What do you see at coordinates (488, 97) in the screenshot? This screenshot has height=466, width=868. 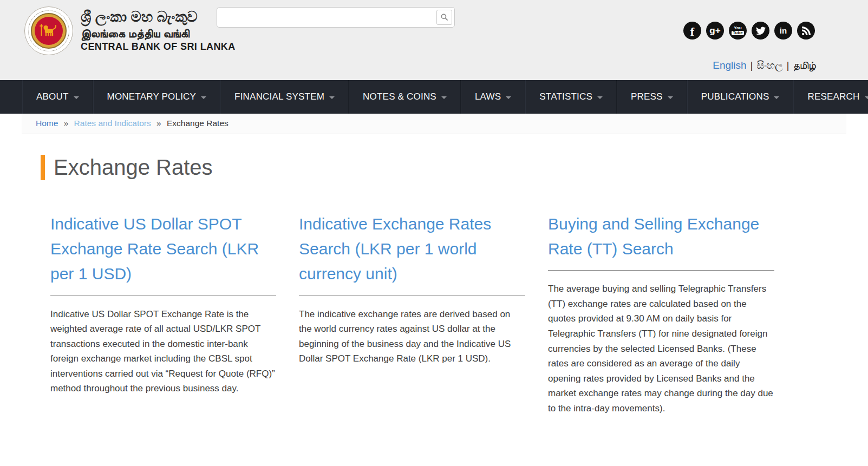 I see `nav-label: LAWS` at bounding box center [488, 97].